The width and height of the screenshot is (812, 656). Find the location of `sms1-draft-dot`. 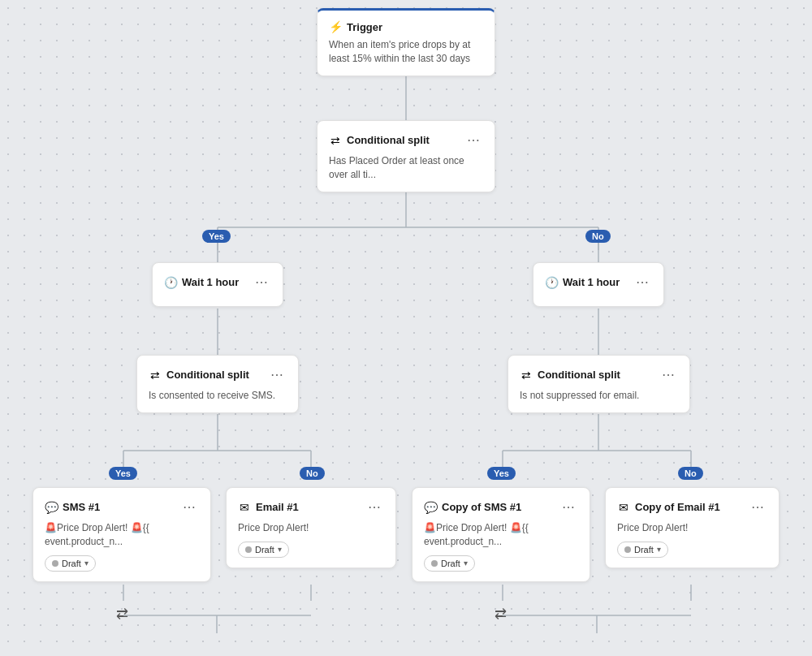

sms1-draft-dot is located at coordinates (55, 563).